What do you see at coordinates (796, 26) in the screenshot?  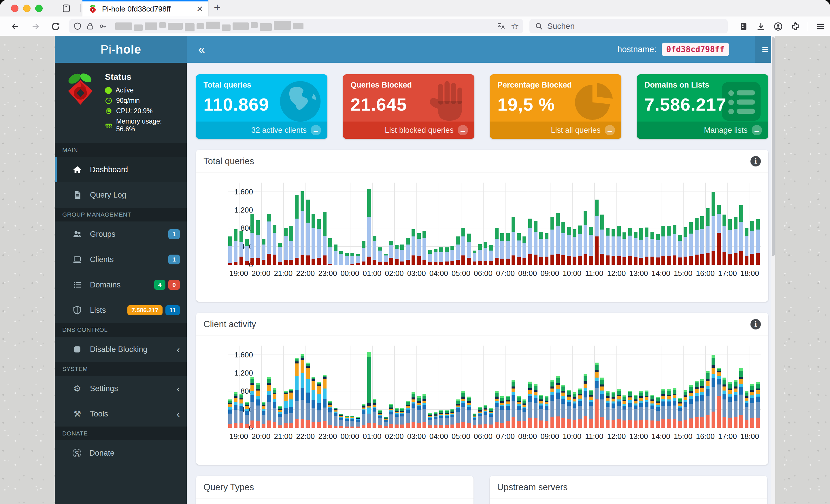 I see `extensions-icon` at bounding box center [796, 26].